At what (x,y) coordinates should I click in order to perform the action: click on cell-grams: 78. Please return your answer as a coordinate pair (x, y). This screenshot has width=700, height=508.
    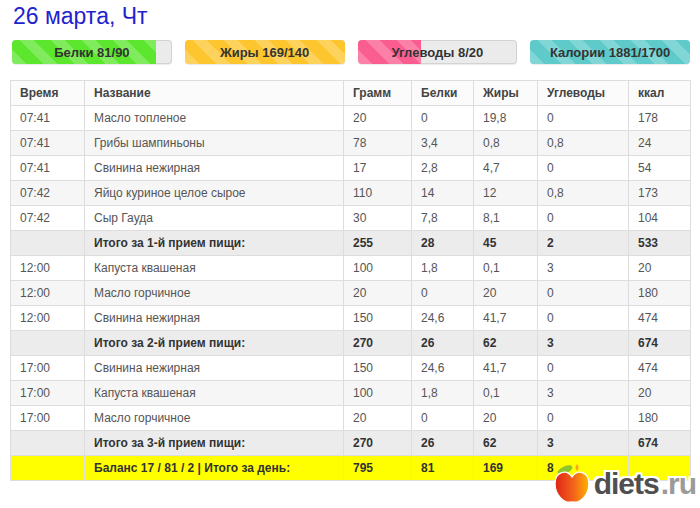
    Looking at the image, I should click on (378, 144).